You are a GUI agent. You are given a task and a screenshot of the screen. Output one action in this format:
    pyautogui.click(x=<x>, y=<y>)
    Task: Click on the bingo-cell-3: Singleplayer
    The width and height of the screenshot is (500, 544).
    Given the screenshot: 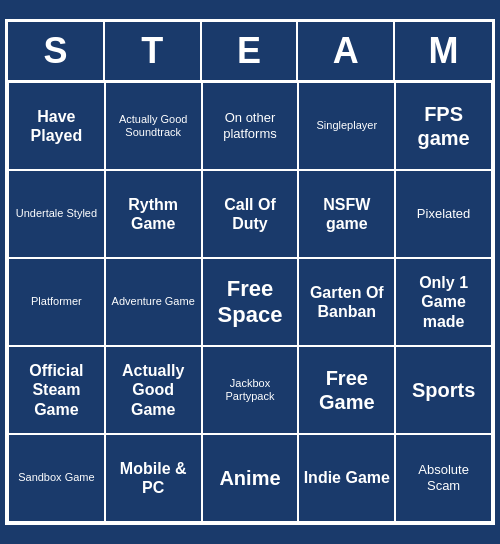 What is the action you would take?
    pyautogui.click(x=346, y=126)
    